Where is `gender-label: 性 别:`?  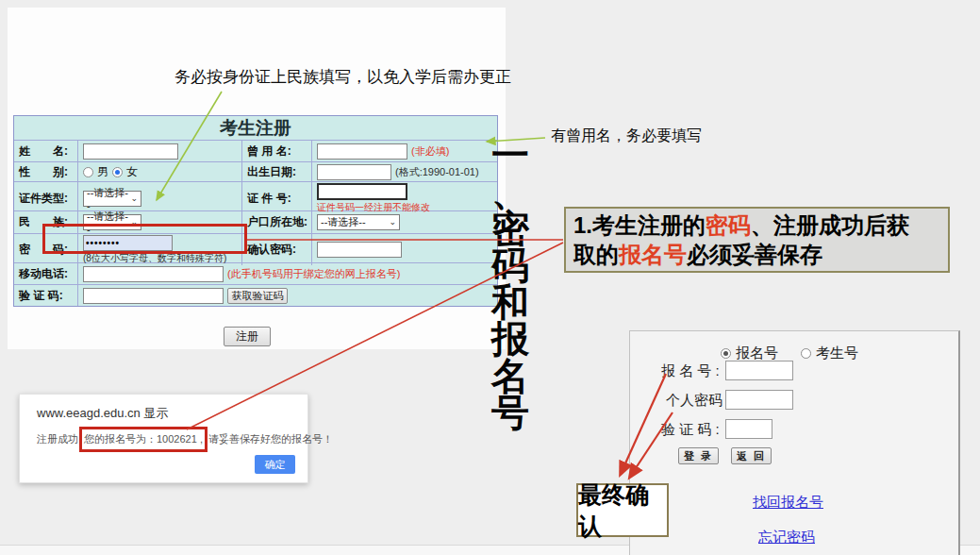 gender-label: 性 别: is located at coordinates (46, 172).